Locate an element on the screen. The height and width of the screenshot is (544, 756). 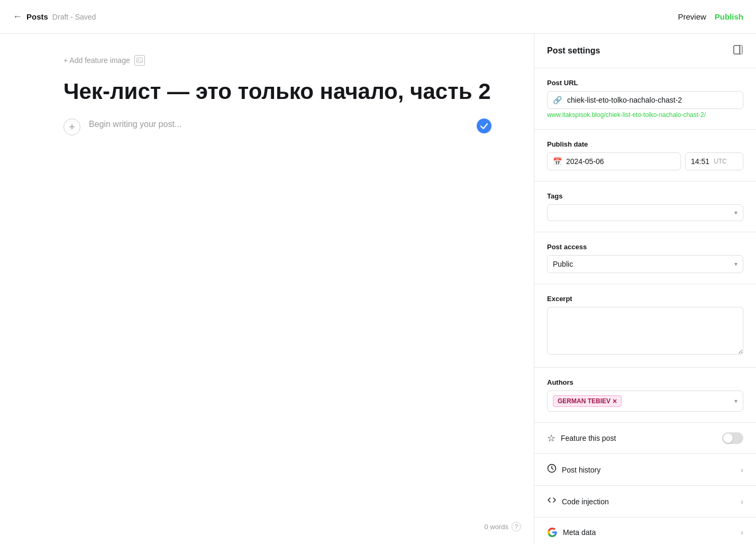
authors-select: GERMAN TEBIEV × ▾ is located at coordinates (645, 401).